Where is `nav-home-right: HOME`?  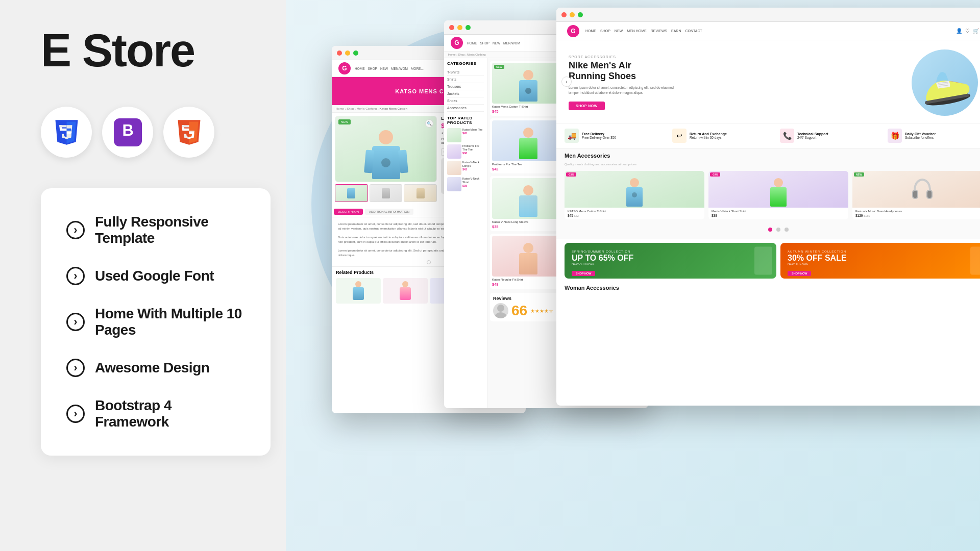
nav-home-right: HOME is located at coordinates (591, 31).